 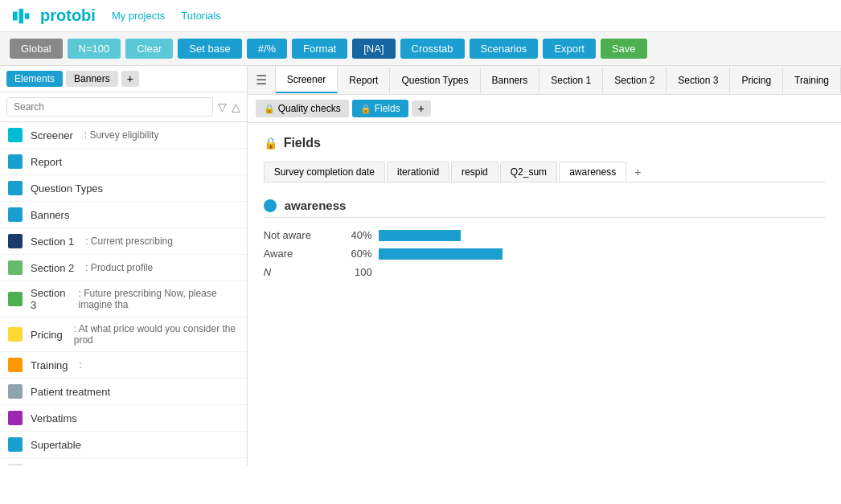 I want to click on awareness-header: awareness, so click(x=544, y=208).